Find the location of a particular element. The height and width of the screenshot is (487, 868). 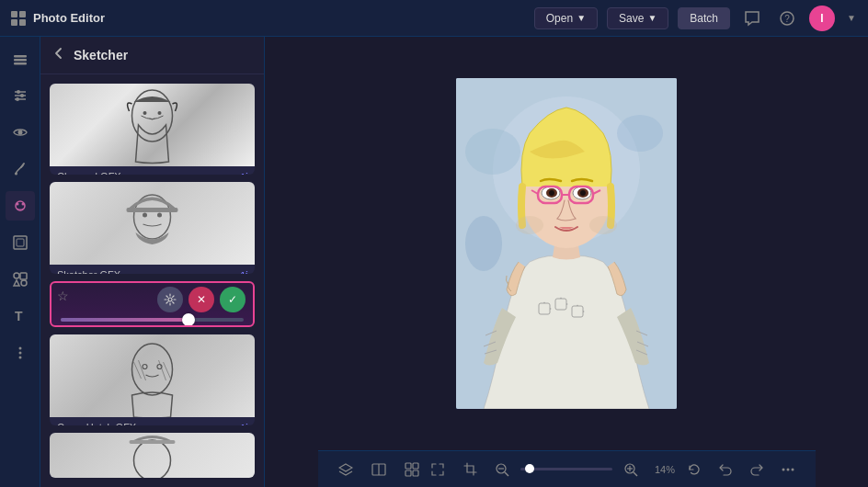

sidebar-item-adjustments is located at coordinates (20, 96).